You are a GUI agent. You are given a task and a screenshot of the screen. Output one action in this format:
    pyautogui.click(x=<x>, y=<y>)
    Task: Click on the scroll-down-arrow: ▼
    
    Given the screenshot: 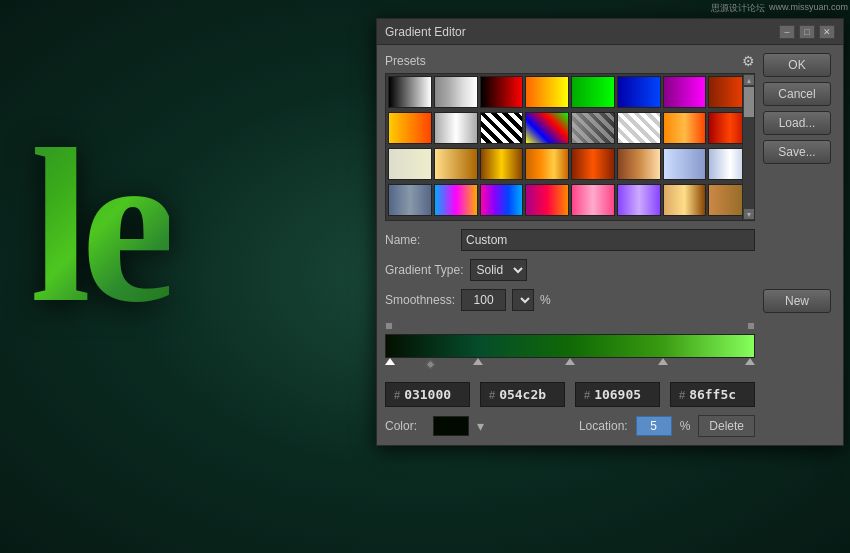 What is the action you would take?
    pyautogui.click(x=749, y=214)
    